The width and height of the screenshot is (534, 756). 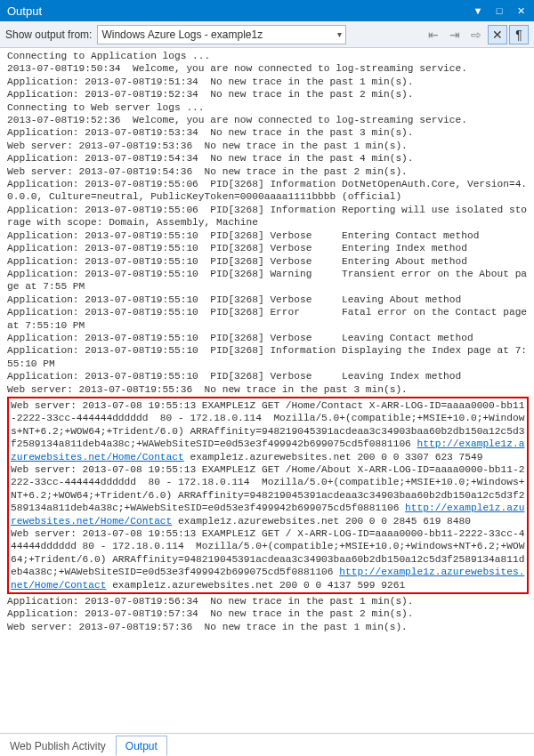 What do you see at coordinates (455, 35) in the screenshot?
I see `indent-right-icon: ⇥` at bounding box center [455, 35].